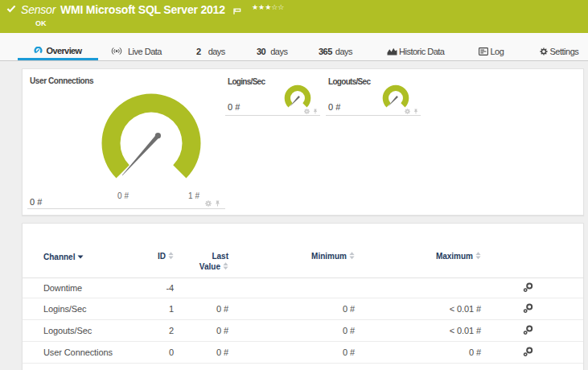 This screenshot has height=370, width=588. I want to click on object-kind-label: Sensor, so click(39, 10).